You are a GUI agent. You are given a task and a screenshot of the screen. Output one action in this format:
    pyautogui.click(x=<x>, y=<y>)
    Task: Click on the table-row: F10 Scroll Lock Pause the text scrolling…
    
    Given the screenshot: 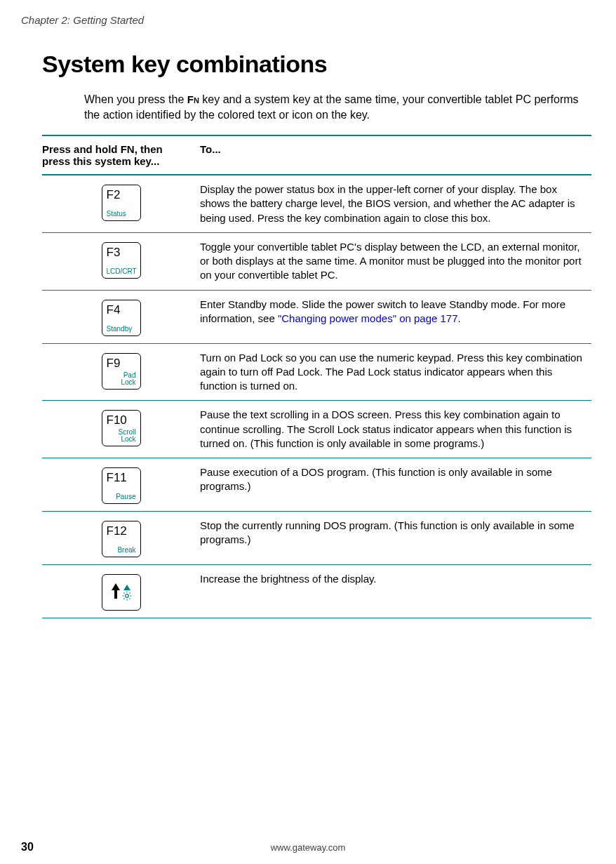 What is the action you would take?
    pyautogui.click(x=317, y=430)
    